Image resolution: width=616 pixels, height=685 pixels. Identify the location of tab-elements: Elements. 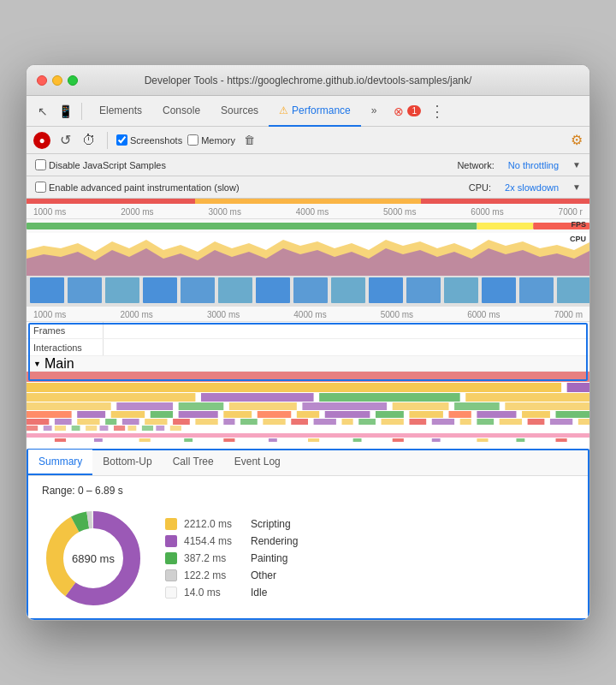
(121, 111).